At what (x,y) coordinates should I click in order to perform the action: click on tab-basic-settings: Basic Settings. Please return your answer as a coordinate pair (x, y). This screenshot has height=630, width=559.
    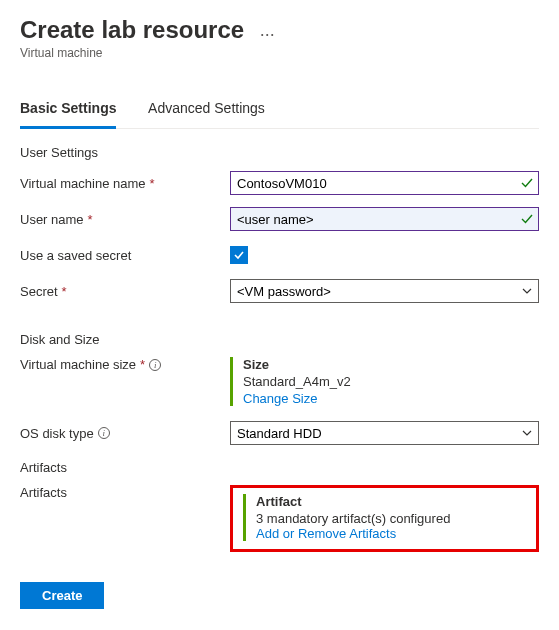
    Looking at the image, I should click on (68, 110).